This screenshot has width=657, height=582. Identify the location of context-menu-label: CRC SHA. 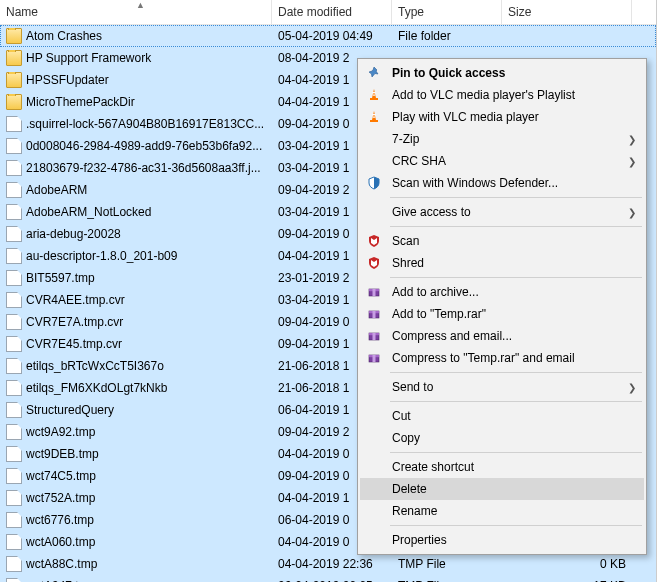
(506, 161).